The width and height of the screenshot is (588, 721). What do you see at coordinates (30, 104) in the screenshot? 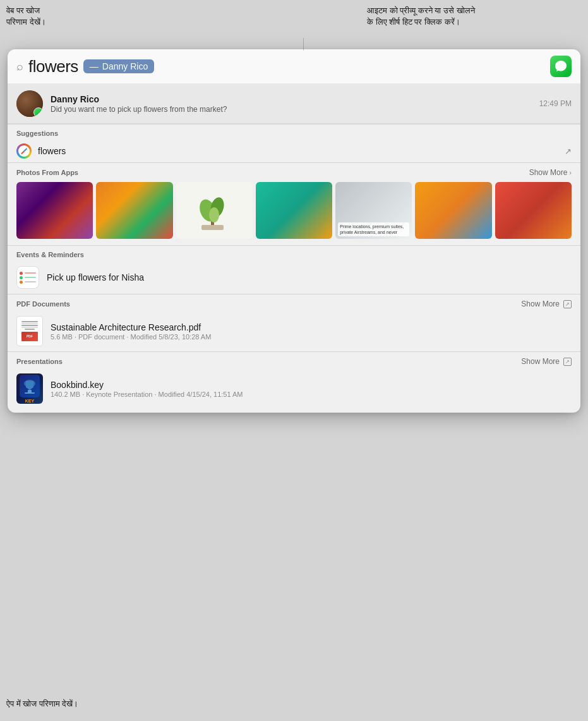
I see `avatar` at bounding box center [30, 104].